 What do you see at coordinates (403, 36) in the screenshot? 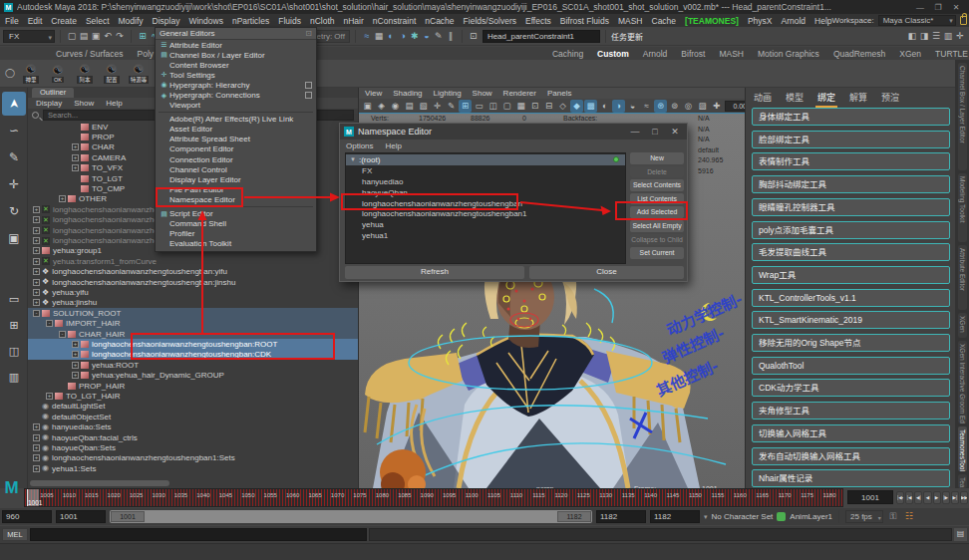
I see `ipr-render-icon: ◑` at bounding box center [403, 36].